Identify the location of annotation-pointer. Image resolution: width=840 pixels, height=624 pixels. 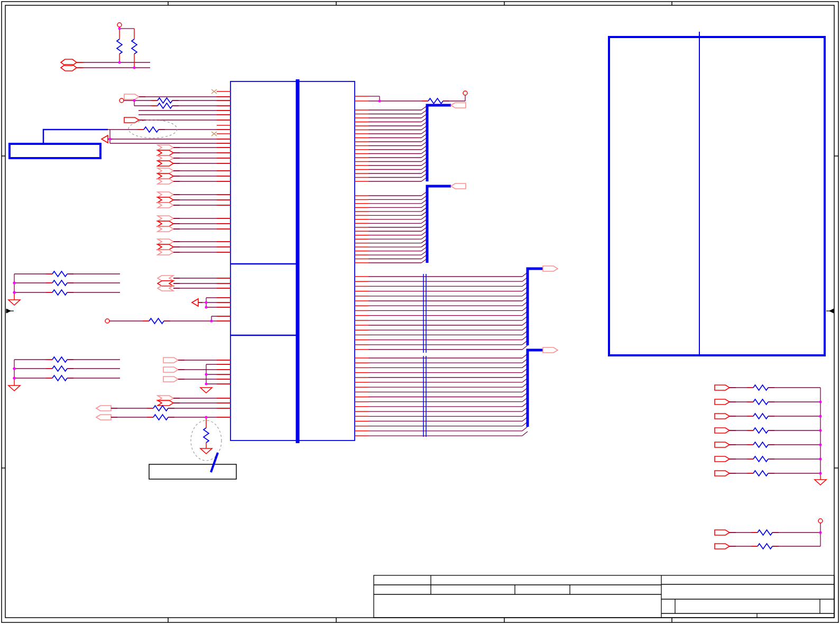
(215, 462).